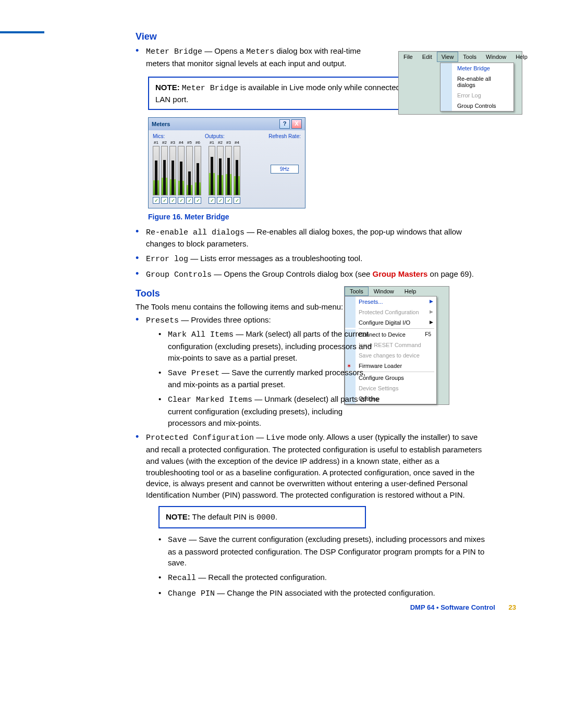 The height and width of the screenshot is (728, 563). What do you see at coordinates (313, 259) in the screenshot?
I see `bullet-errorlog: Error log — Lists error messages as a tr…` at bounding box center [313, 259].